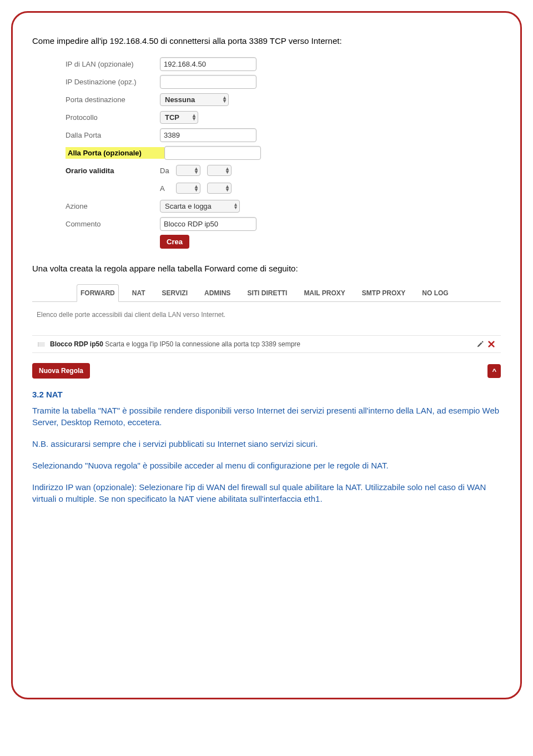 This screenshot has width=533, height=756. What do you see at coordinates (219, 188) in the screenshot?
I see `select-validity-a-2: ▴▾` at bounding box center [219, 188].